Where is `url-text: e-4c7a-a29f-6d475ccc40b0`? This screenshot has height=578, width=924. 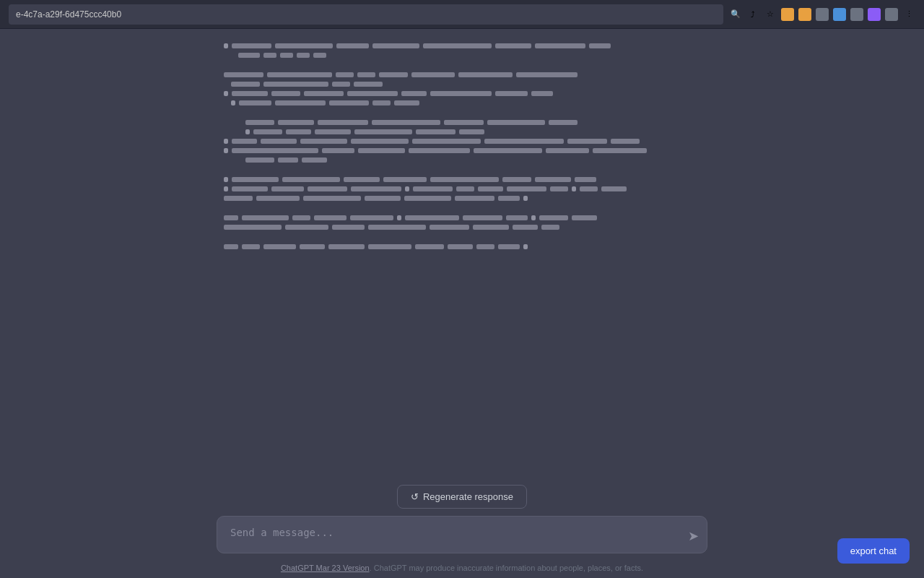 url-text: e-4c7a-a29f-6d475ccc40b0 is located at coordinates (69, 14).